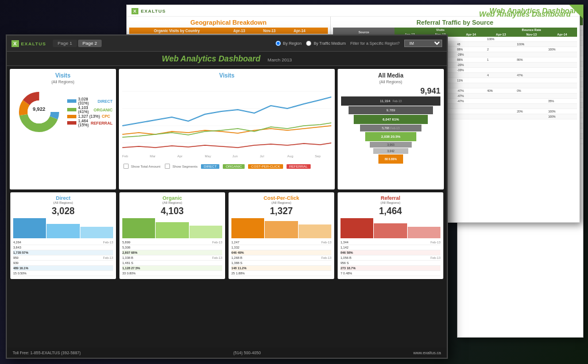 The image size is (588, 364). What do you see at coordinates (105, 101) in the screenshot?
I see `direct-label: DIRECT` at bounding box center [105, 101].